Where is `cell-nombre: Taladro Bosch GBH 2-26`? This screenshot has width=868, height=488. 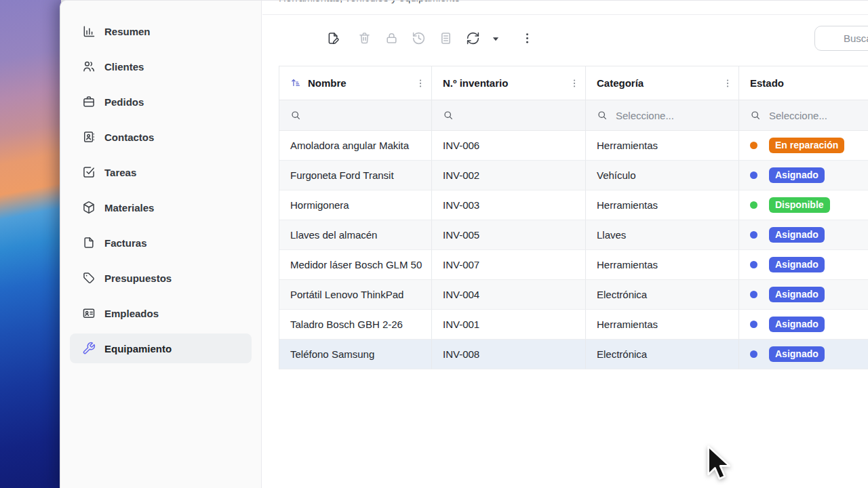
cell-nombre: Taladro Bosch GBH 2-26 is located at coordinates (355, 325).